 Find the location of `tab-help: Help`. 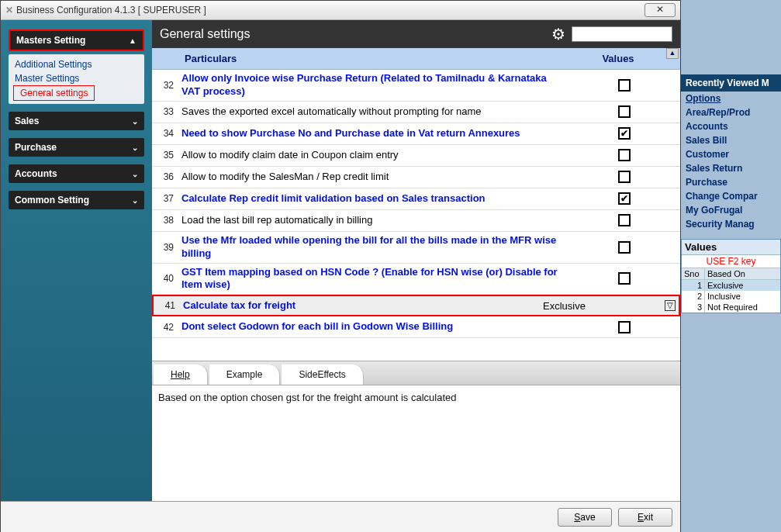

tab-help: Help is located at coordinates (181, 375).